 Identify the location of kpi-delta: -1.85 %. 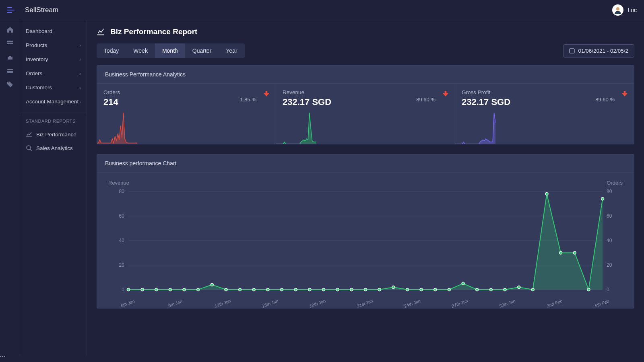
(247, 100).